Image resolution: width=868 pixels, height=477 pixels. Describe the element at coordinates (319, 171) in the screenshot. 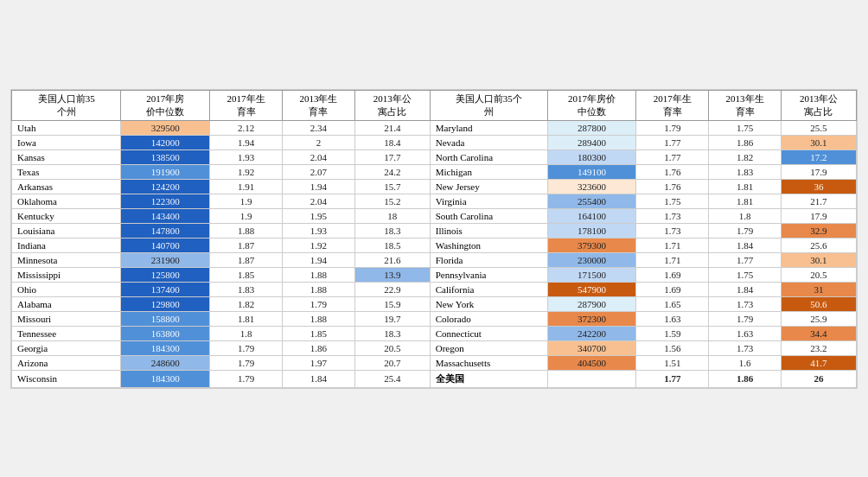

I see `left-birth2013: 2.07` at that location.